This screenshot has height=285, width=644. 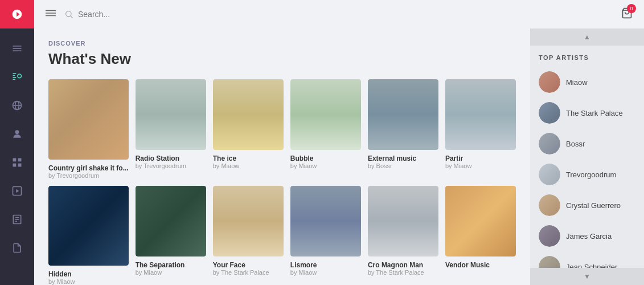 What do you see at coordinates (17, 162) in the screenshot?
I see `sidebar-item-grid` at bounding box center [17, 162].